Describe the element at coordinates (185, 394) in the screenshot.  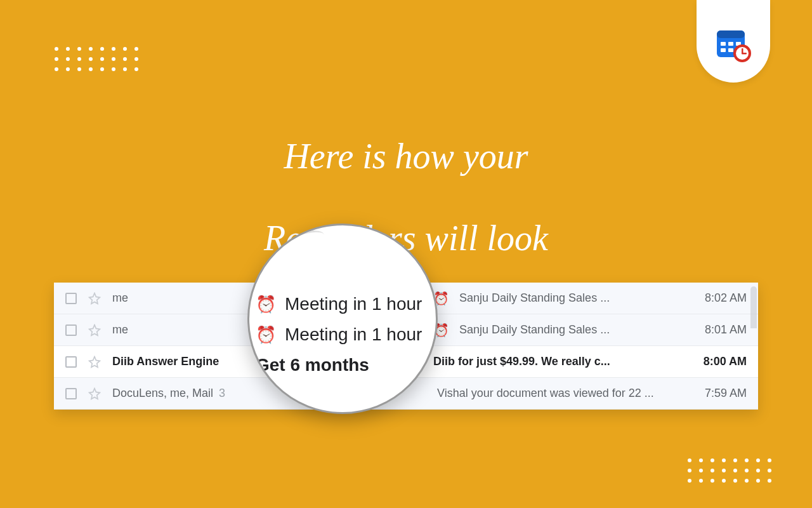
I see `sender: DocuLens, me, Mail 3` at that location.